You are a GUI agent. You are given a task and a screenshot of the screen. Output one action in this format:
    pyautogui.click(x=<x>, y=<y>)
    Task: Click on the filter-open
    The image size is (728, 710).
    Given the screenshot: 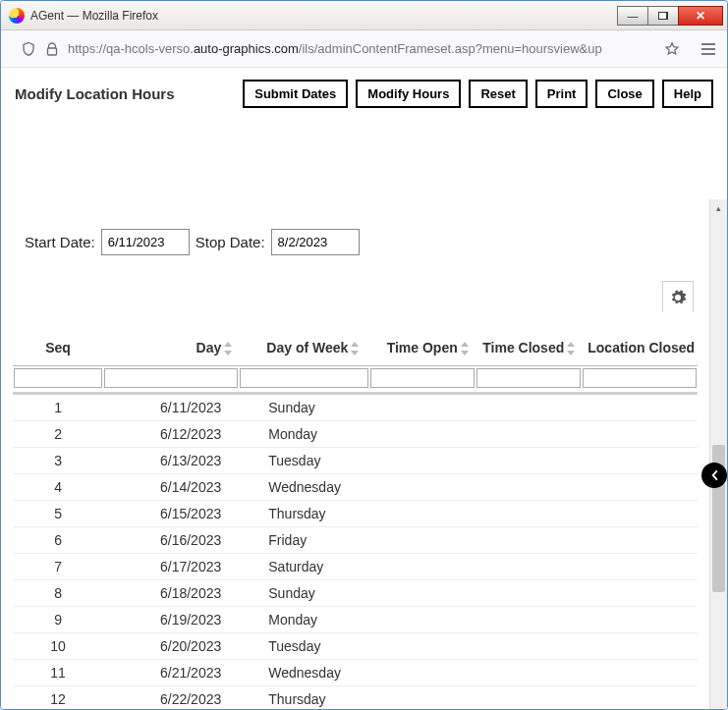 What is the action you would take?
    pyautogui.click(x=422, y=378)
    